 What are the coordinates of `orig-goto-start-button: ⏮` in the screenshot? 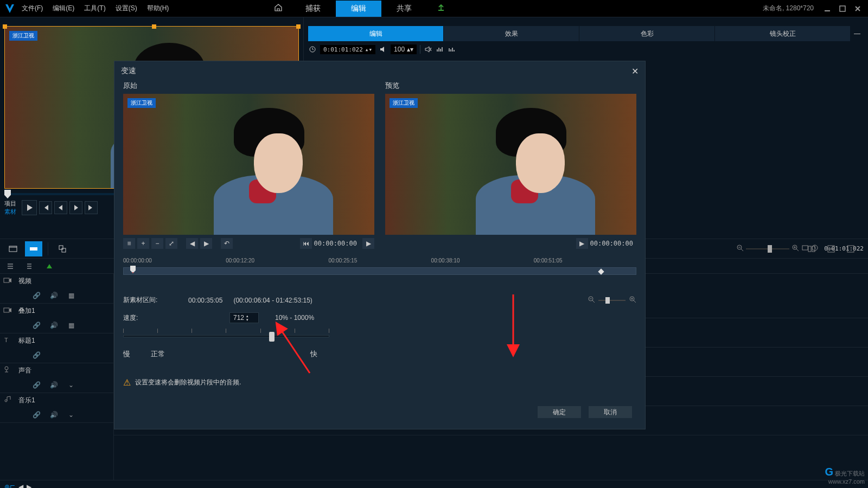 It's located at (306, 243).